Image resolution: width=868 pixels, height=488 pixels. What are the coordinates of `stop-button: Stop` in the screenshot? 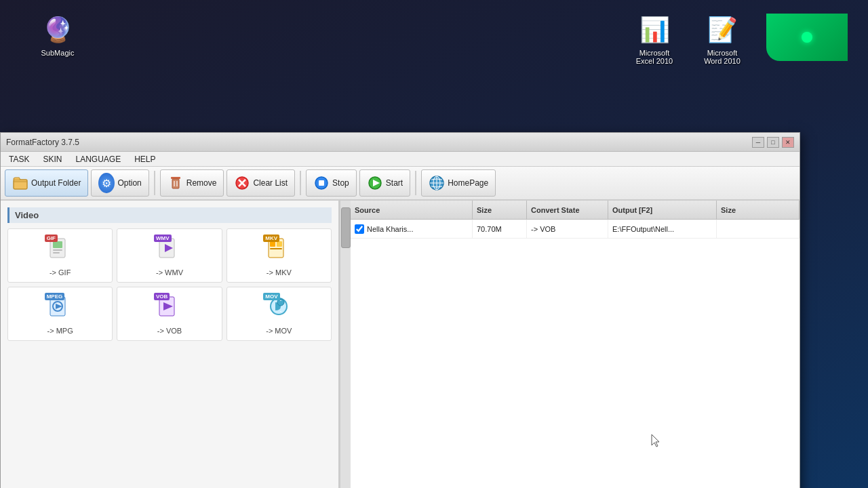 It's located at (331, 183).